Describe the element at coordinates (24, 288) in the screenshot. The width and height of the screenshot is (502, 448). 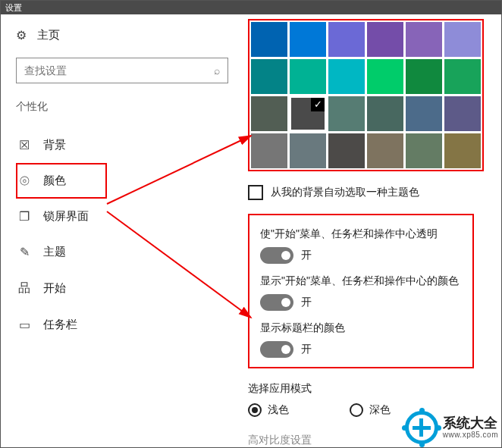
I see `start-icon: 品` at that location.